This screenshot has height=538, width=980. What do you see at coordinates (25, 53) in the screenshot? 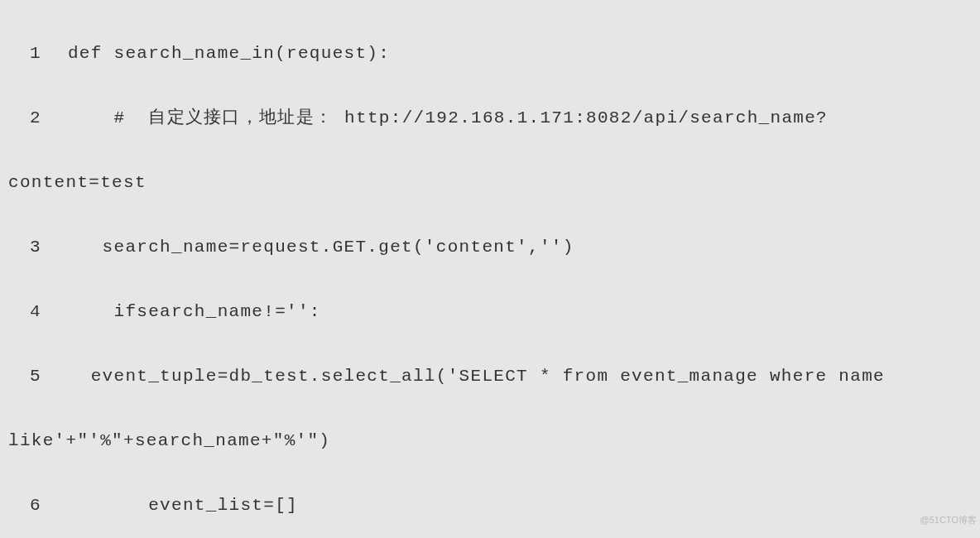
I see `line-number: 1` at bounding box center [25, 53].